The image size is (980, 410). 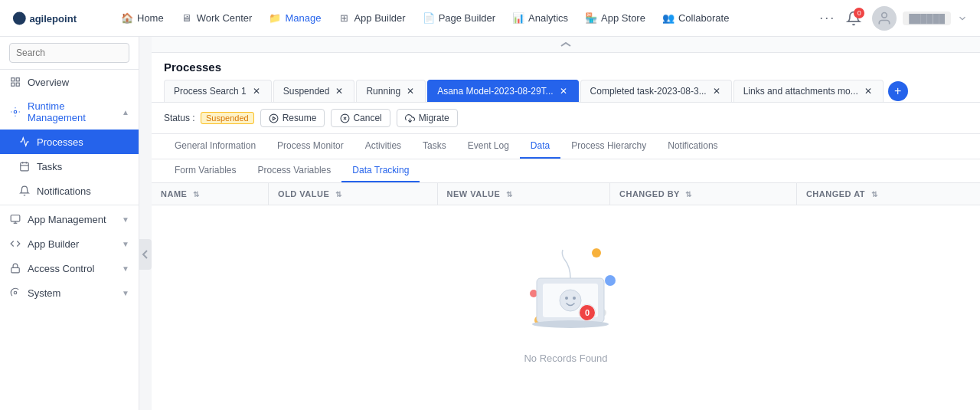 I want to click on resume-button: Resume, so click(x=292, y=118).